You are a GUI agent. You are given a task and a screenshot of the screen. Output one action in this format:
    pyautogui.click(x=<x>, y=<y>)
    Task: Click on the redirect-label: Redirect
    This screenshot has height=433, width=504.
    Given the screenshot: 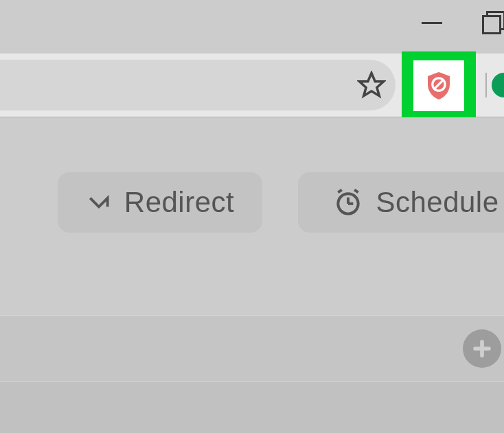 What is the action you would take?
    pyautogui.click(x=179, y=202)
    